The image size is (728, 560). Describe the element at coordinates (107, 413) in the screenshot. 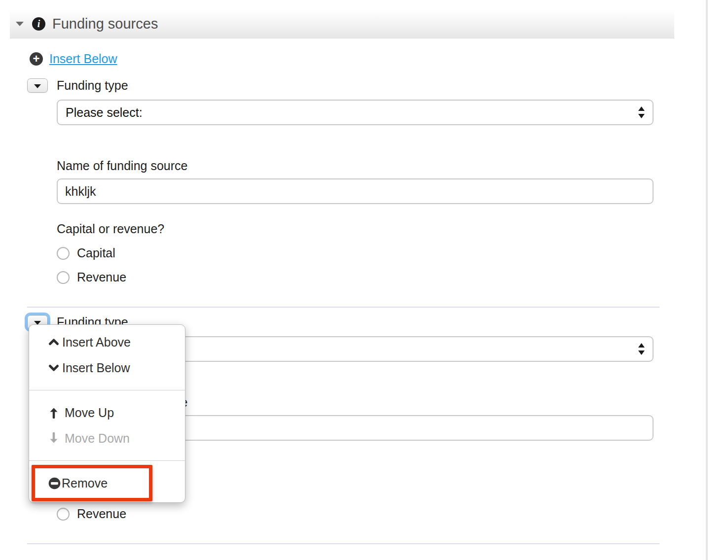

I see `menu-item-move-up: Move Up` at that location.